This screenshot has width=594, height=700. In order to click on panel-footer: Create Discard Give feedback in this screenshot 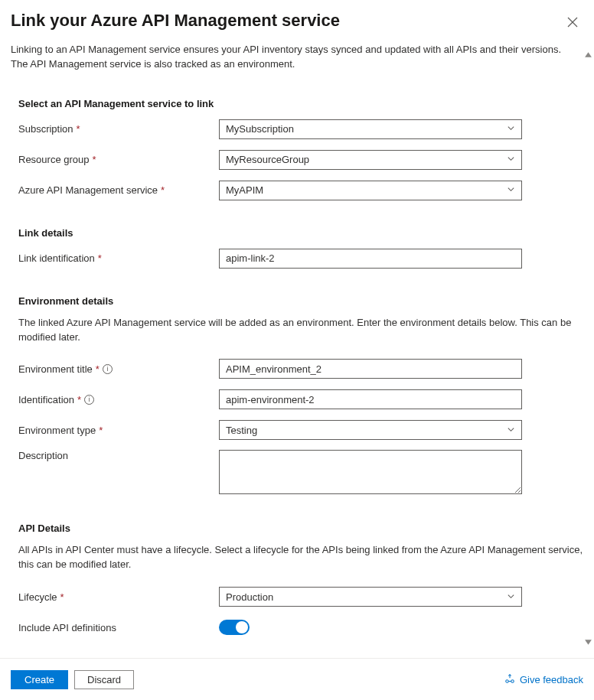, I will do `click(297, 679)`.